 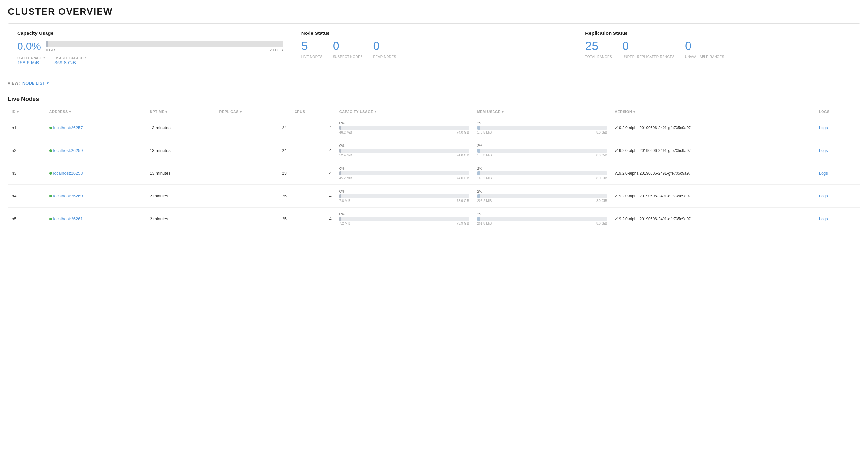 I want to click on live-nodes-title: Live Nodes, so click(x=434, y=98).